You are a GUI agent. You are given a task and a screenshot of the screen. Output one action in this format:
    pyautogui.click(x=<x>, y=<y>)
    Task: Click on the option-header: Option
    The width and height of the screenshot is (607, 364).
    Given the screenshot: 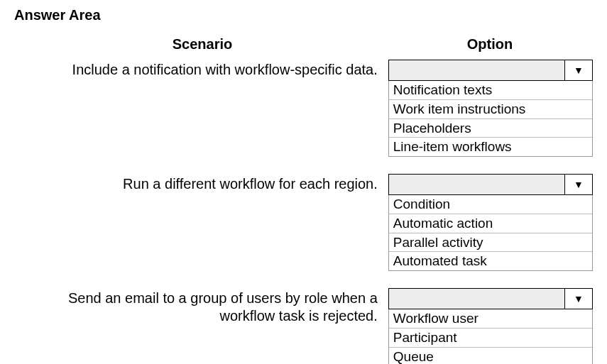 What is the action you would take?
    pyautogui.click(x=490, y=44)
    